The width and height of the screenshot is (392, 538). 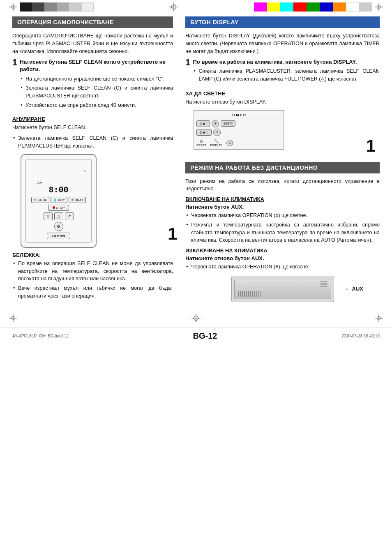 I want to click on za-da-svetne-heading: ЗА ДА СВЕТНЕ, so click(x=283, y=94).